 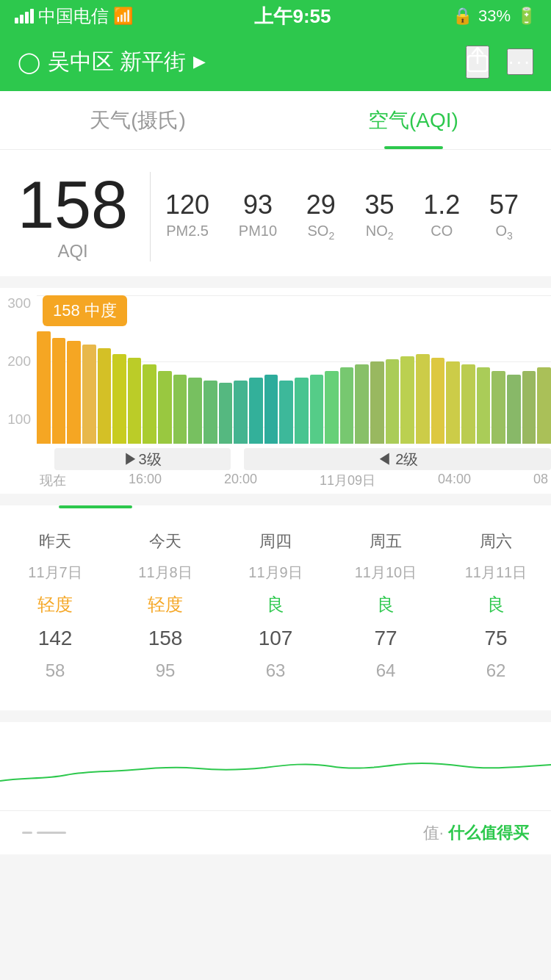 What do you see at coordinates (19, 419) in the screenshot?
I see `y-label-100: 100` at bounding box center [19, 419].